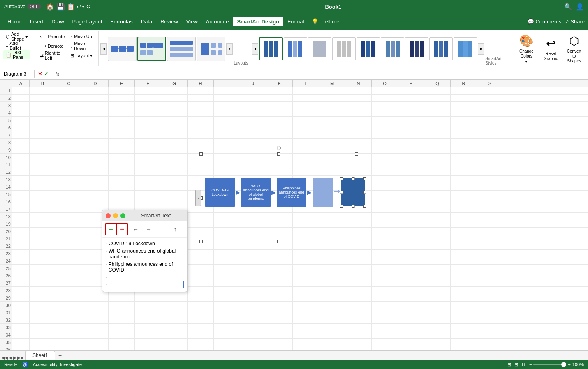  I want to click on cell-N2, so click(359, 98).